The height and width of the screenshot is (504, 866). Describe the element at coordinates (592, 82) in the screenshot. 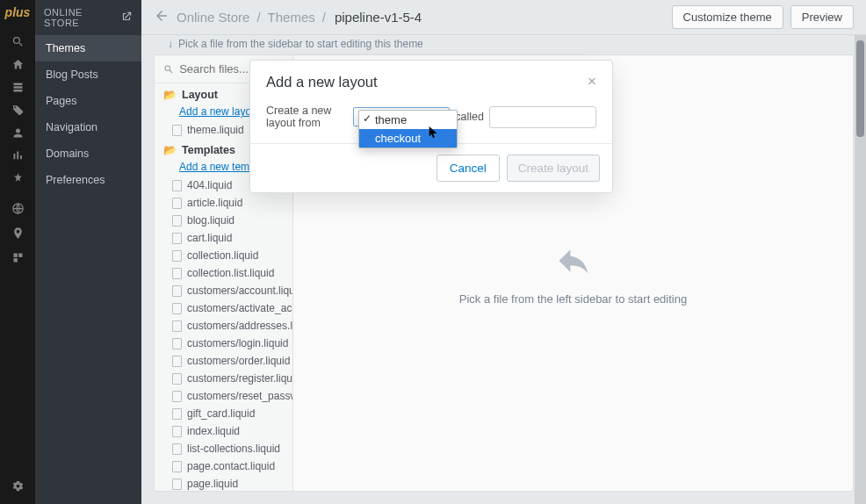

I see `close-icon: ×` at that location.